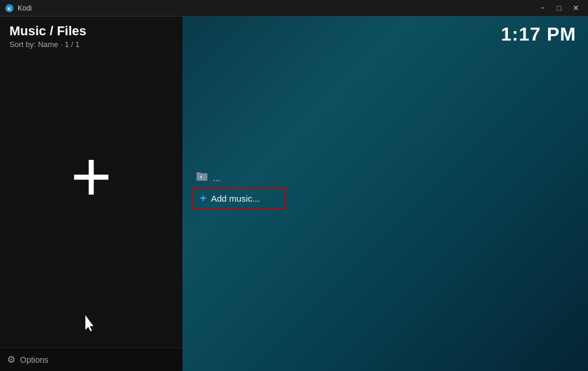 The width and height of the screenshot is (588, 371). What do you see at coordinates (91, 324) in the screenshot?
I see `cursor-icon` at bounding box center [91, 324].